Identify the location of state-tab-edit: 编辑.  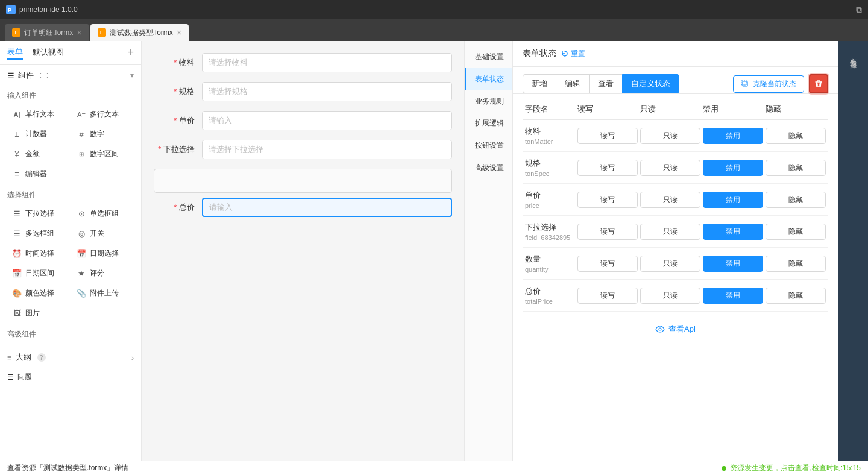
(573, 84).